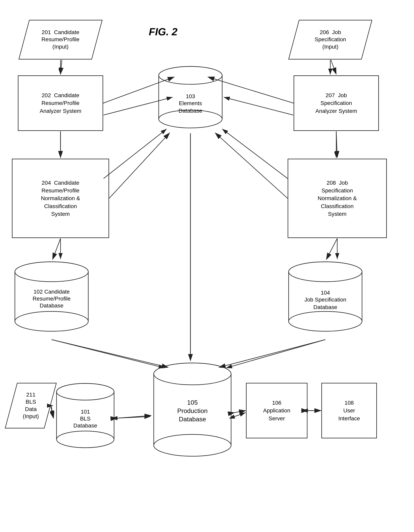 The width and height of the screenshot is (414, 532). I want to click on svg-text: Job Specification, so click(325, 300).